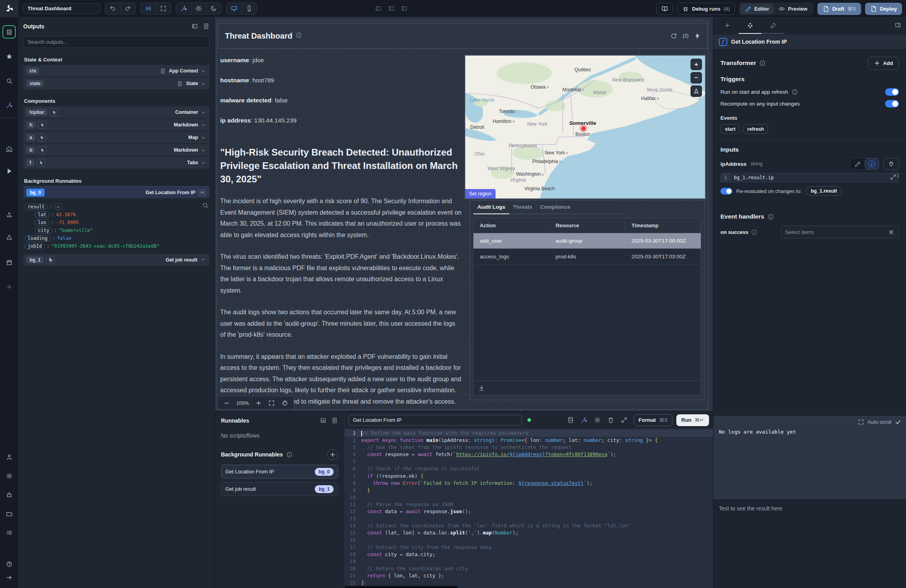 The height and width of the screenshot is (588, 906). What do you see at coordinates (730, 129) in the screenshot?
I see `event-badge-start: start` at bounding box center [730, 129].